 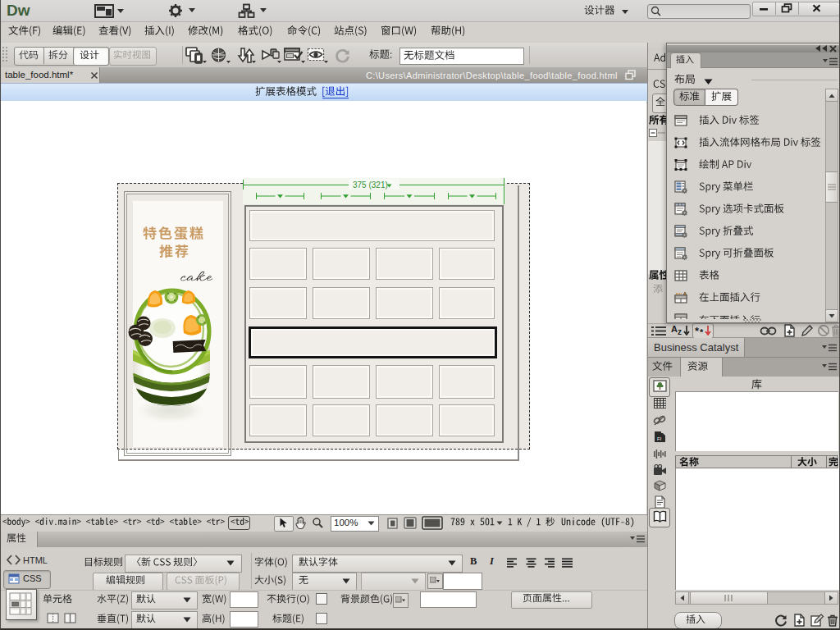 I want to click on svg-text: Fl, so click(x=660, y=439).